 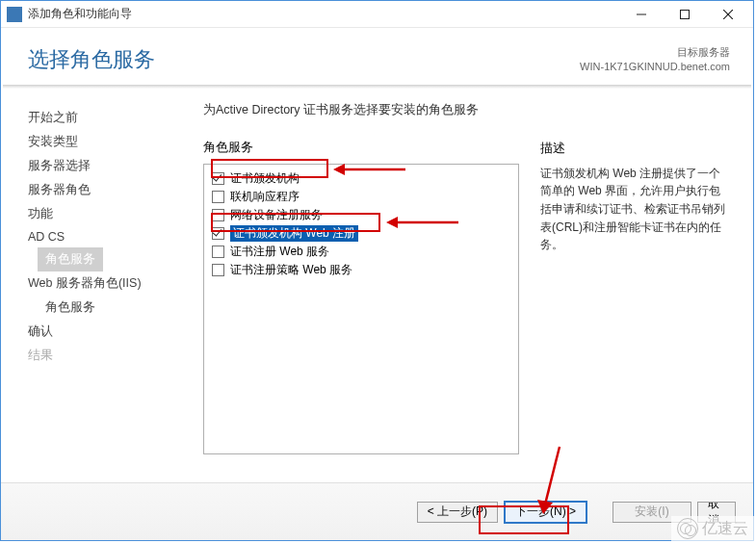 I want to click on footer: < 上一步(P) 下一步(N) > 安装(I) 取消, so click(x=378, y=511).